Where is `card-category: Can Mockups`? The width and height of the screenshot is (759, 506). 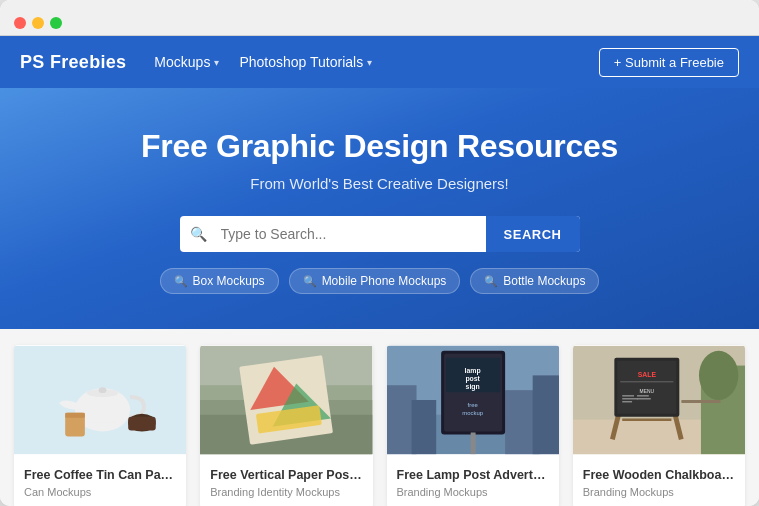 card-category: Can Mockups is located at coordinates (100, 492).